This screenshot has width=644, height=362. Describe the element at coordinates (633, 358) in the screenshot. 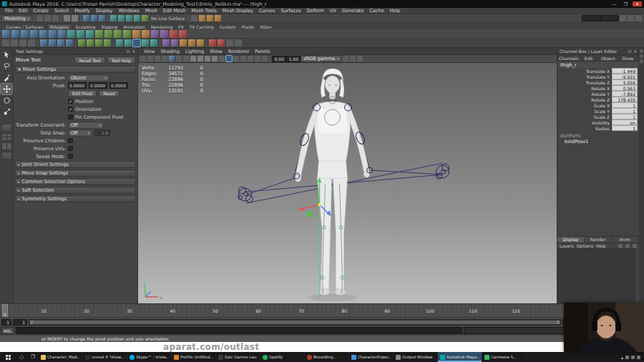

I see `network-icon` at that location.